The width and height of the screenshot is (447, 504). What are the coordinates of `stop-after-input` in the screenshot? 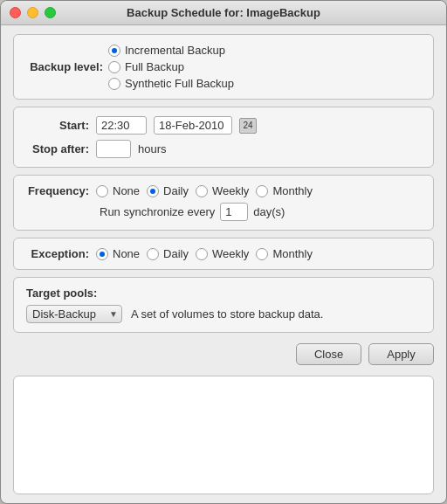 It's located at (113, 148).